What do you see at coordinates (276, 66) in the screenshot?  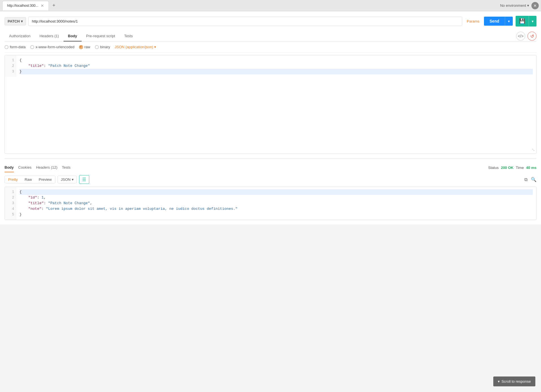 I see `code-line-2: "title": "Patch Note Change"` at bounding box center [276, 66].